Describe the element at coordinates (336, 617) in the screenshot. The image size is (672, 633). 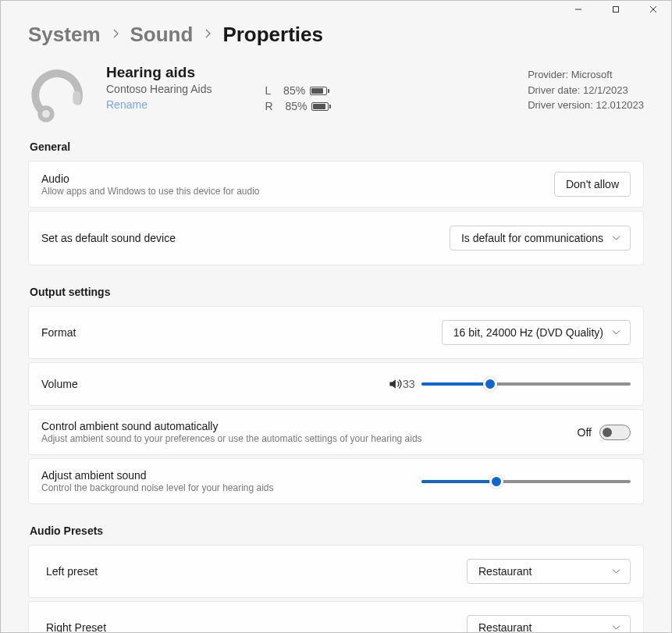
I see `card-right-preset: Right Preset Restaurant` at that location.